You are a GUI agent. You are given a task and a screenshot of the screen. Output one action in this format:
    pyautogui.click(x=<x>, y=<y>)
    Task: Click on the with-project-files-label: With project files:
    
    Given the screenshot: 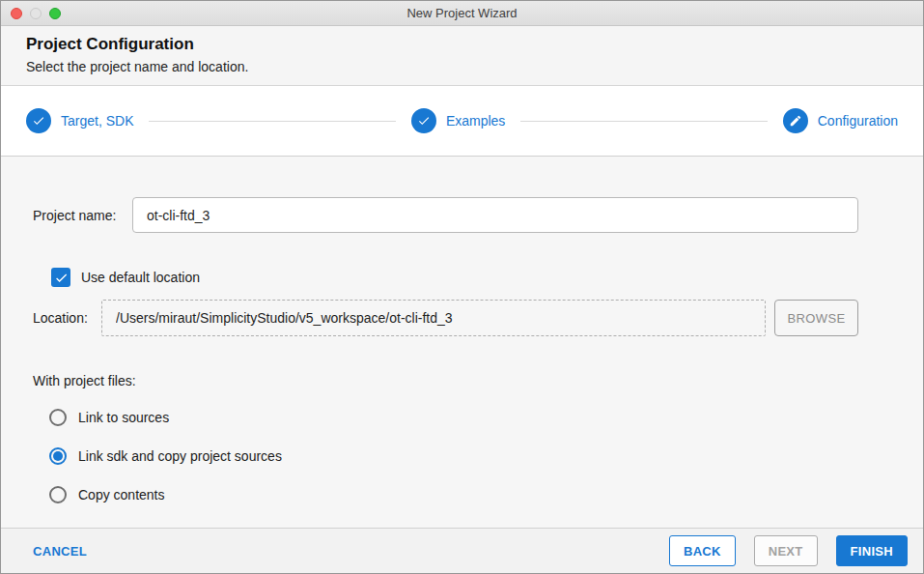 What is the action you would take?
    pyautogui.click(x=446, y=381)
    